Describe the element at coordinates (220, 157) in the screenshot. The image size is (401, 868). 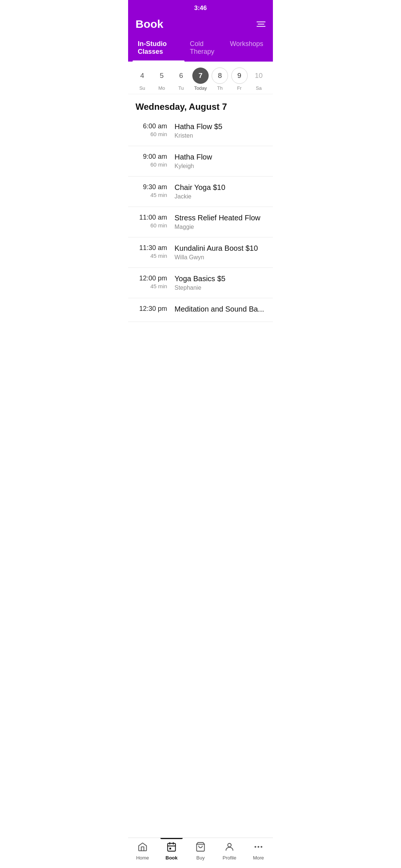
I see `class-name: Hatha Flow` at that location.